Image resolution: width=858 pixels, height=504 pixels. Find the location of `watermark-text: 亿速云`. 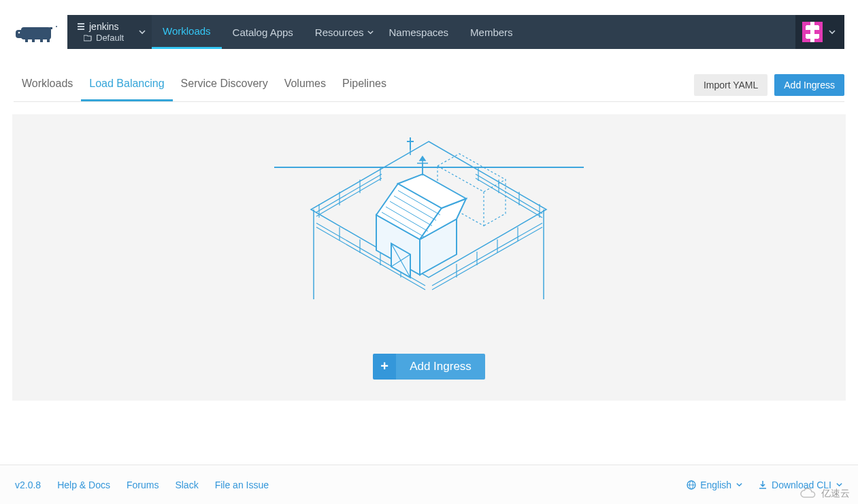

watermark-text: 亿速云 is located at coordinates (836, 494).